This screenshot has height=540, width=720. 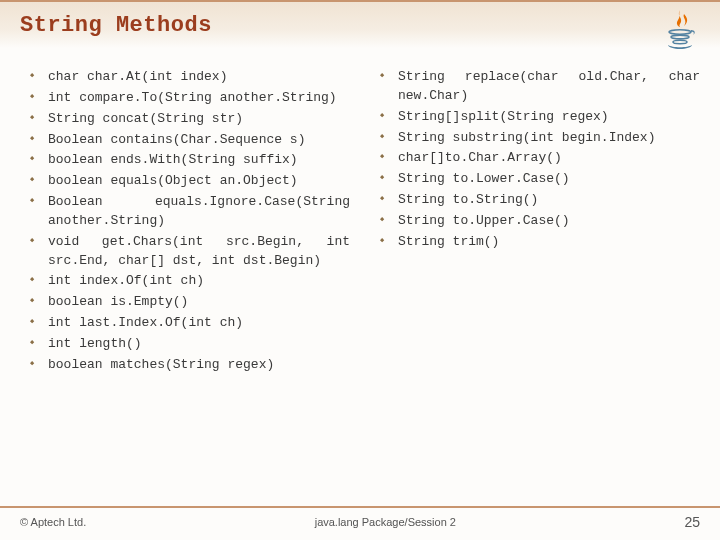 What do you see at coordinates (190, 344) in the screenshot?
I see `method-item: int length()` at bounding box center [190, 344].